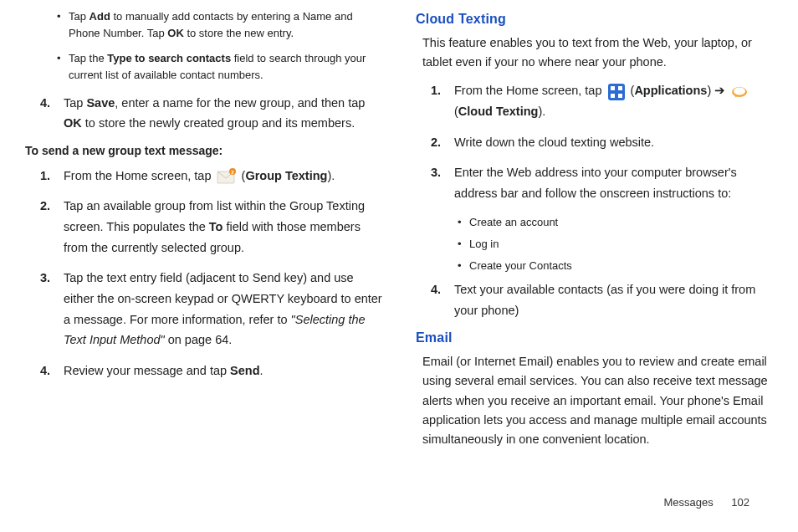  Describe the element at coordinates (616, 266) in the screenshot. I see `cloud-sub-create-contacts: •Create your Contacts` at that location.